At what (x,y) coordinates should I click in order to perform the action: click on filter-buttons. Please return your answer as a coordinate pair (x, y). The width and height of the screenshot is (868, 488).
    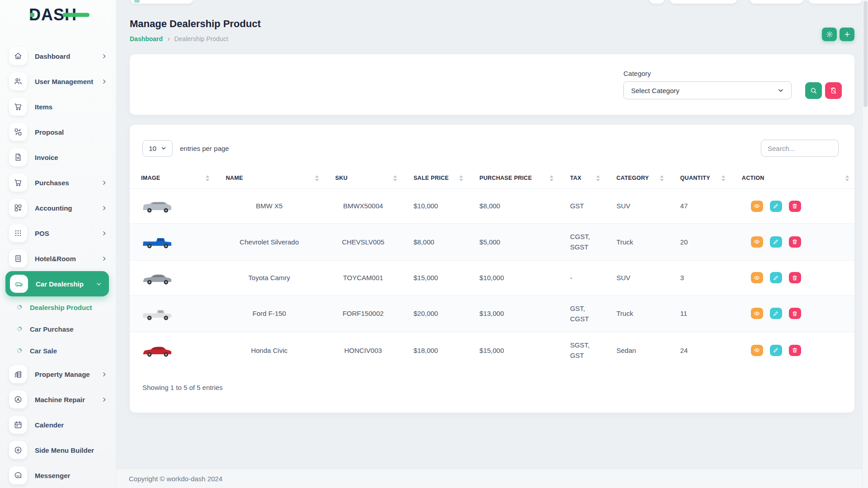
    Looking at the image, I should click on (824, 91).